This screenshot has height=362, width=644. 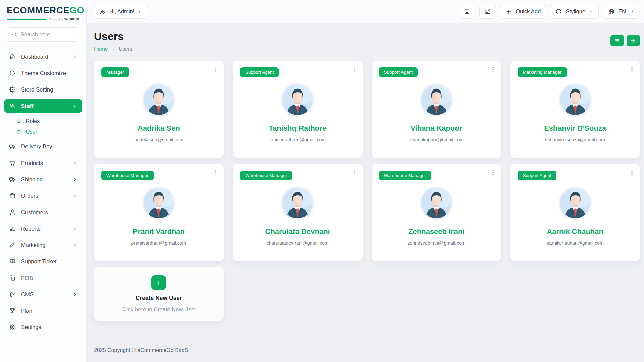 I want to click on mail-card-button, so click(x=488, y=12).